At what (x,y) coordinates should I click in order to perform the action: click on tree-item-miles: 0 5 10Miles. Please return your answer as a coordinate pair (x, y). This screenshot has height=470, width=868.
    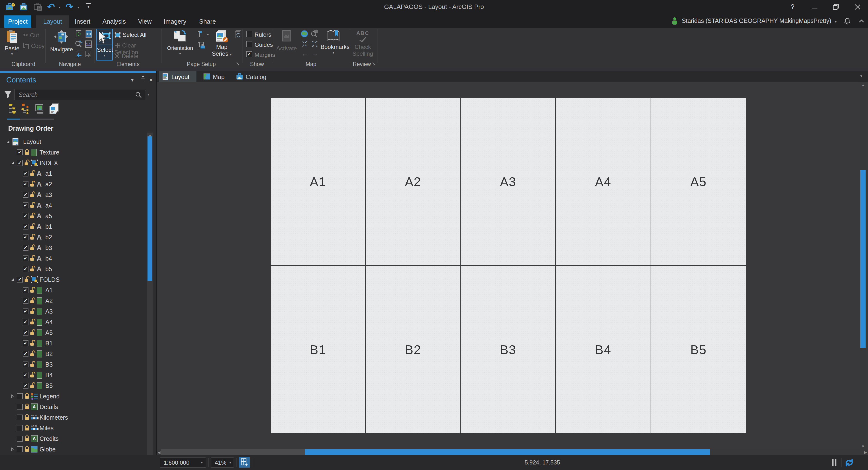
    Looking at the image, I should click on (73, 428).